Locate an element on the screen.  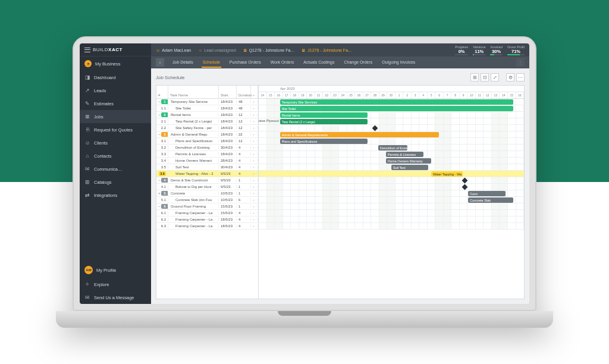
task-row: −6 Ground Floor Framing 15/5/23 1 + is located at coordinates (207, 207).